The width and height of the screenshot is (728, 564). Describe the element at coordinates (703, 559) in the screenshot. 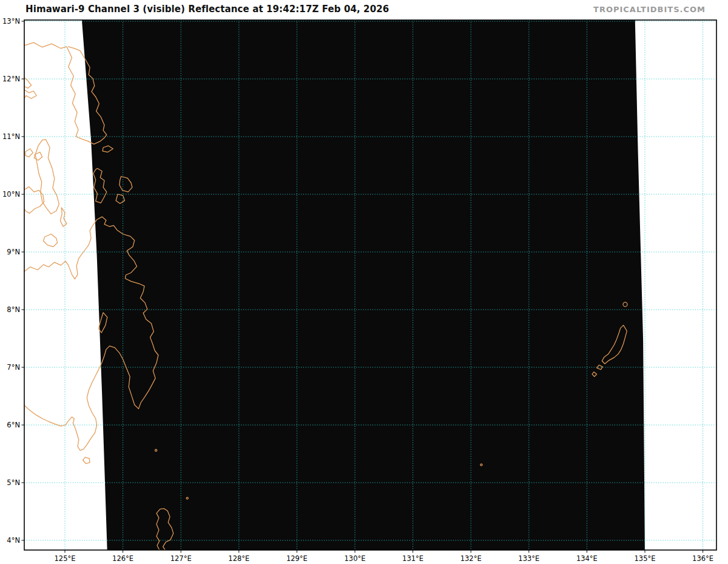

I see `lon-tick-label: 136°E` at that location.